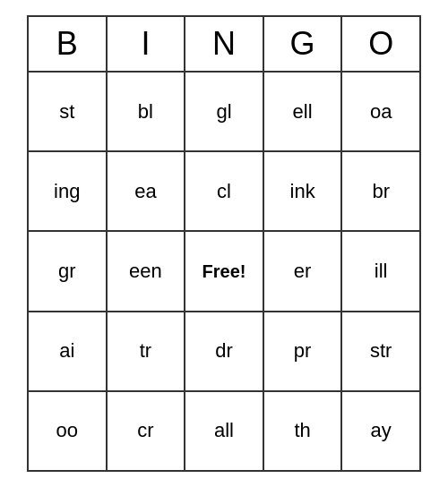  Describe the element at coordinates (304, 351) in the screenshot. I see `bingo-cell-3-3: pr` at that location.